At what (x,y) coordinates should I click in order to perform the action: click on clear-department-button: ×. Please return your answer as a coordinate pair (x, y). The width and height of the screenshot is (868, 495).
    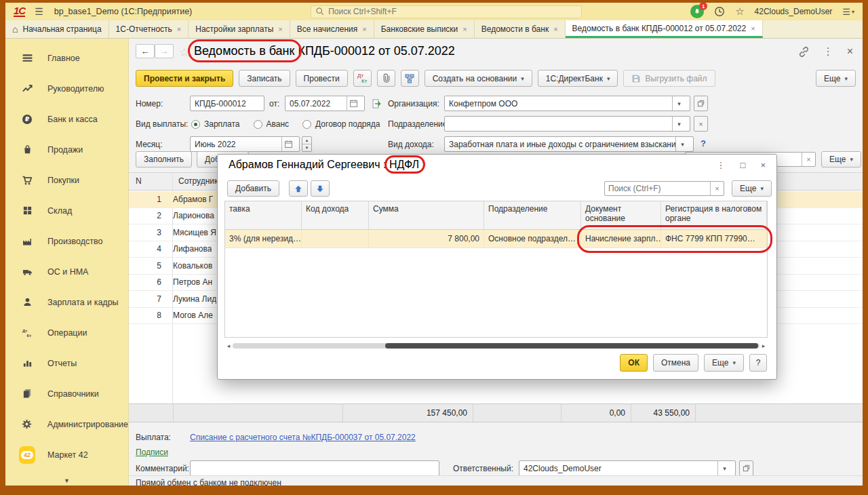
    Looking at the image, I should click on (701, 123).